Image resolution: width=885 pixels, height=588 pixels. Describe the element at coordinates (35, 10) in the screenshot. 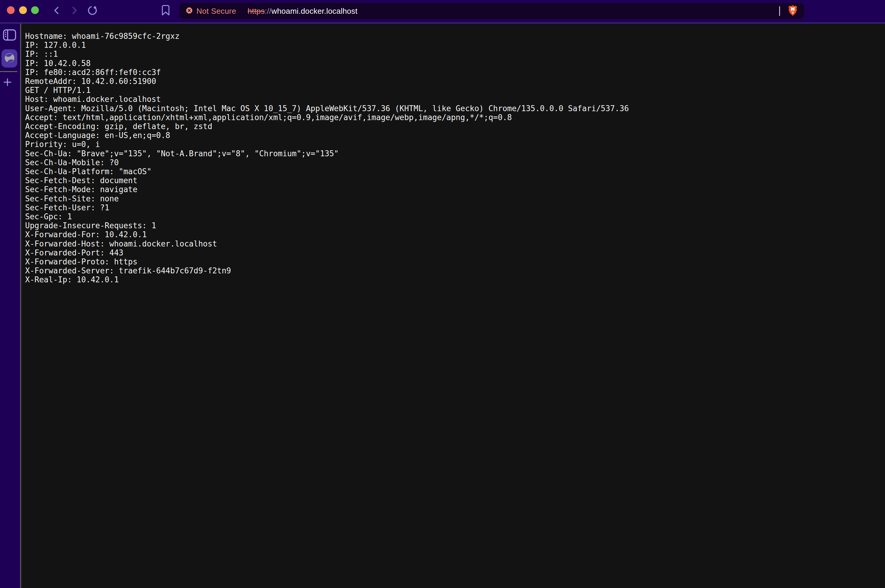

I see `maximize-window-button` at that location.